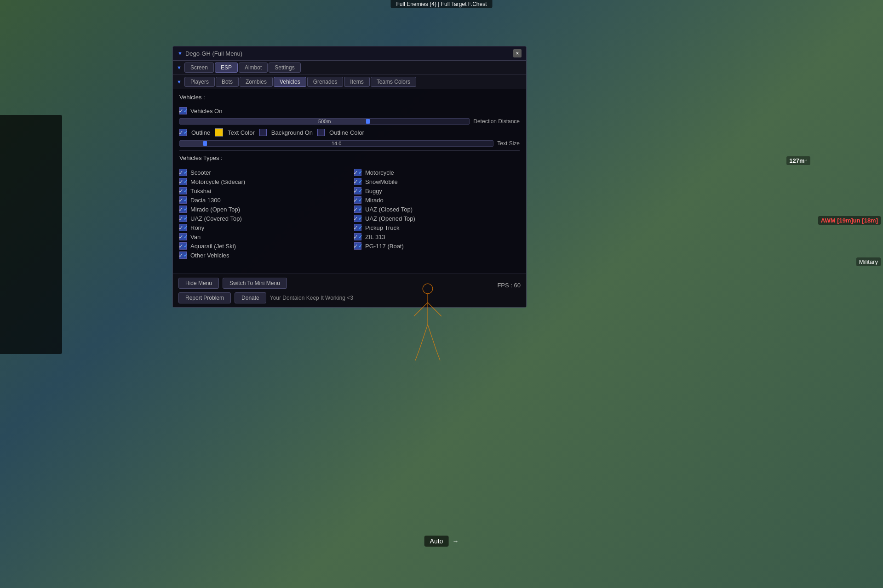 Image resolution: width=883 pixels, height=588 pixels. Describe the element at coordinates (350, 264) in the screenshot. I see `content-spacer` at that location.